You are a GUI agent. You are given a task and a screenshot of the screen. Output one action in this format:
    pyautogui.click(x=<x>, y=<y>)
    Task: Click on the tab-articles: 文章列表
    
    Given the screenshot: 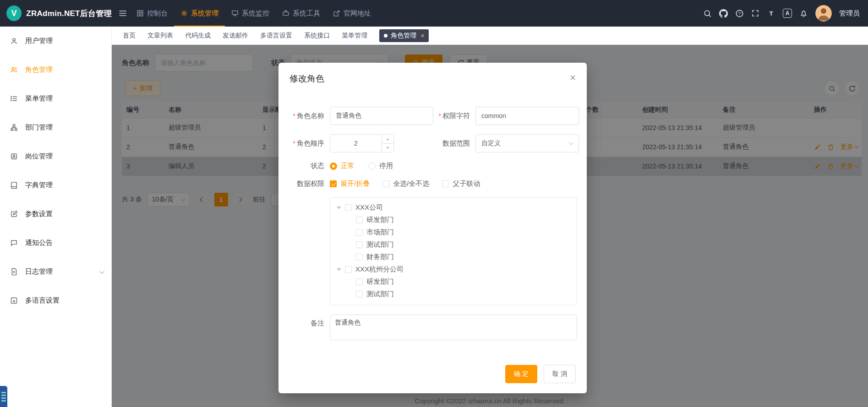 What is the action you would take?
    pyautogui.click(x=160, y=36)
    